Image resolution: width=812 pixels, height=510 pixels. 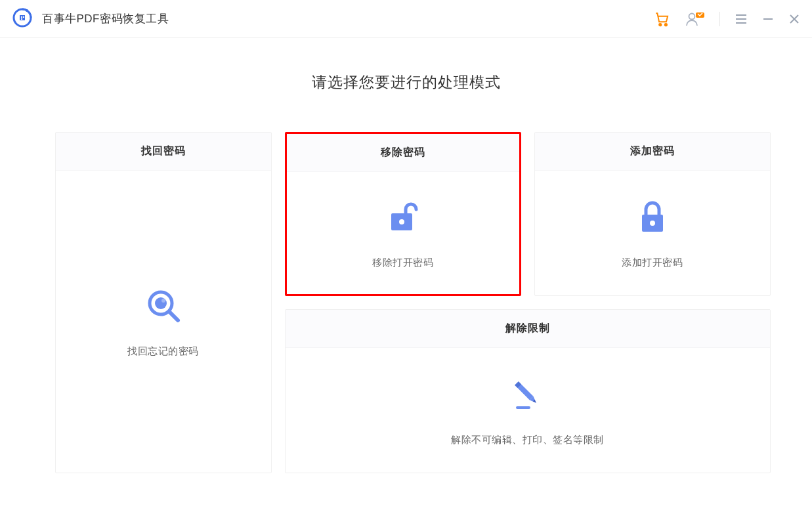 I want to click on lock-icon, so click(x=652, y=219).